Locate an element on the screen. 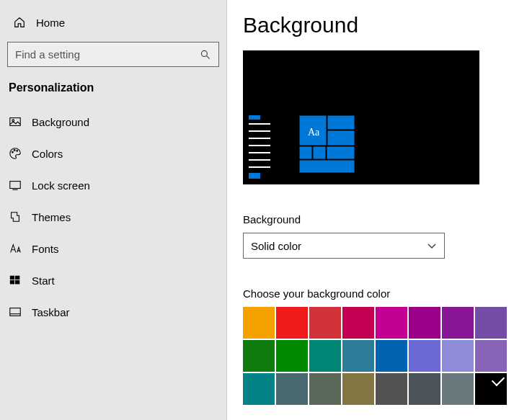 The image size is (514, 420). sidebar-item-label: Start is located at coordinates (43, 281).